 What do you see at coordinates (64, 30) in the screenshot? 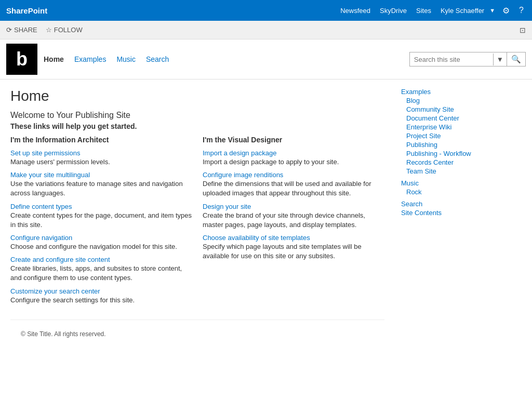
I see `follow-link: ☆ FOLLOW` at bounding box center [64, 30].